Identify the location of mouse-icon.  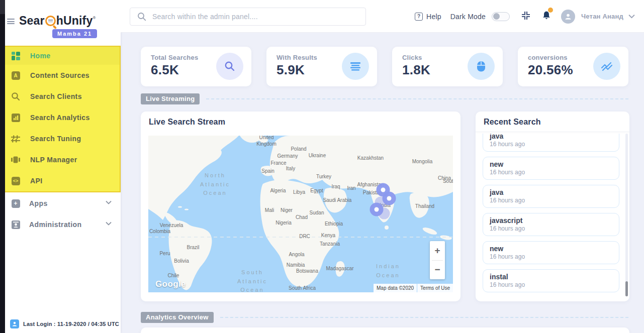
(481, 66).